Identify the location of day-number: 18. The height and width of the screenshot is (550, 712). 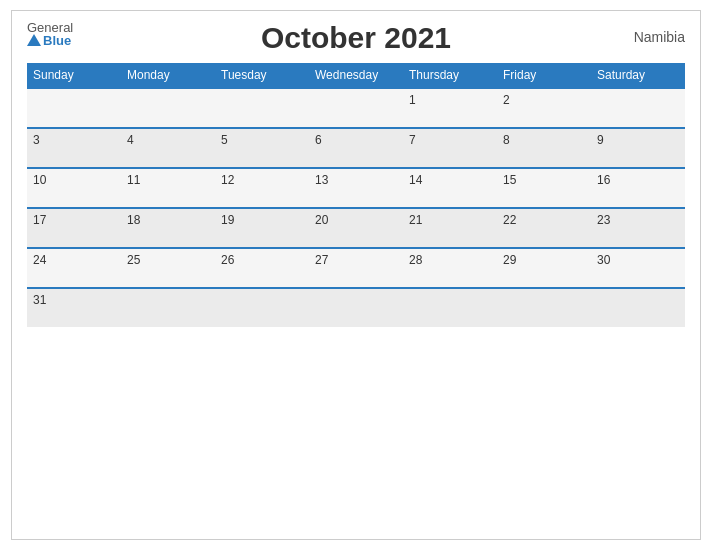
(134, 220).